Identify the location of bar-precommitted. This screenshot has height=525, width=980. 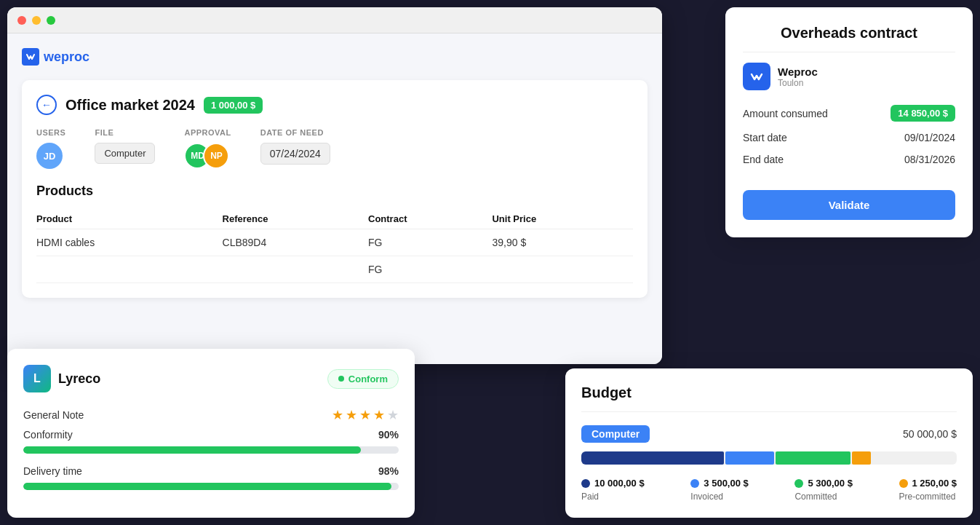
(861, 458).